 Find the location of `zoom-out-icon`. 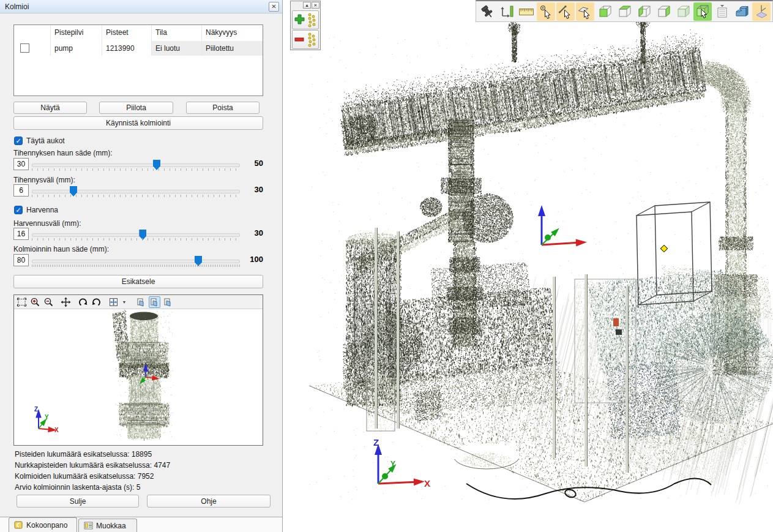

zoom-out-icon is located at coordinates (49, 302).